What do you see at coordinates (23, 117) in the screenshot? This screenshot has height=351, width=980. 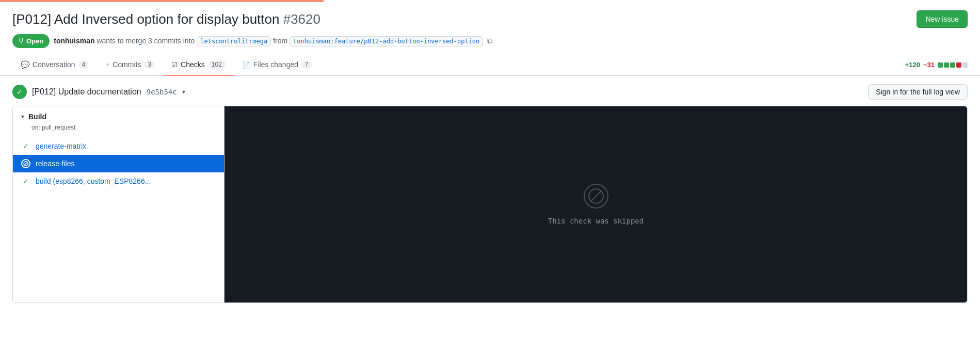 I see `chevron-down-icon: ▾` at bounding box center [23, 117].